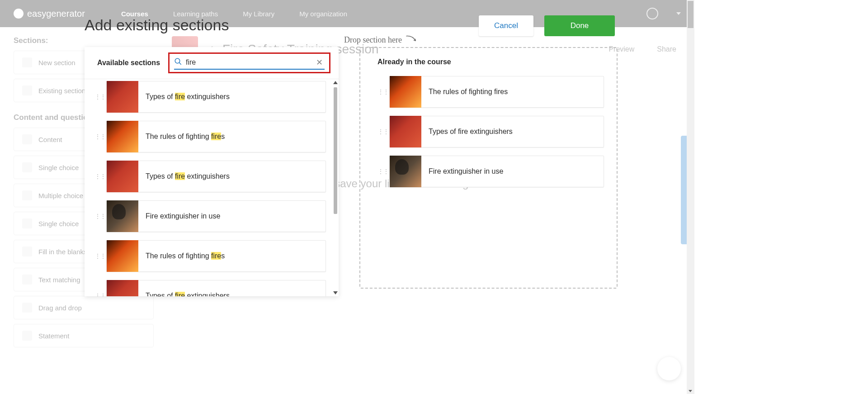 This screenshot has height=394, width=868. What do you see at coordinates (642, 49) in the screenshot?
I see `course-actions: Preview Share` at bounding box center [642, 49].